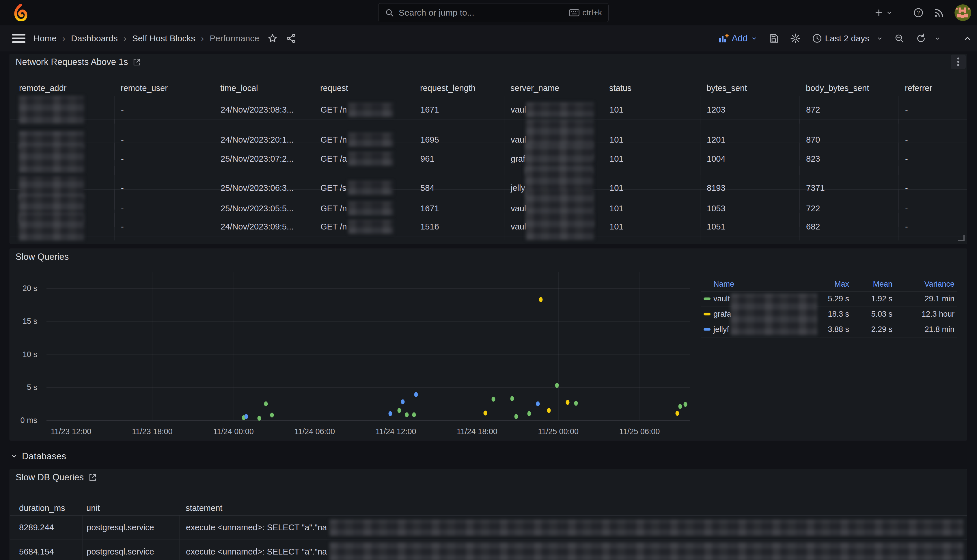  Describe the element at coordinates (45, 38) in the screenshot. I see `breadcrumb-item-home: Home` at that location.